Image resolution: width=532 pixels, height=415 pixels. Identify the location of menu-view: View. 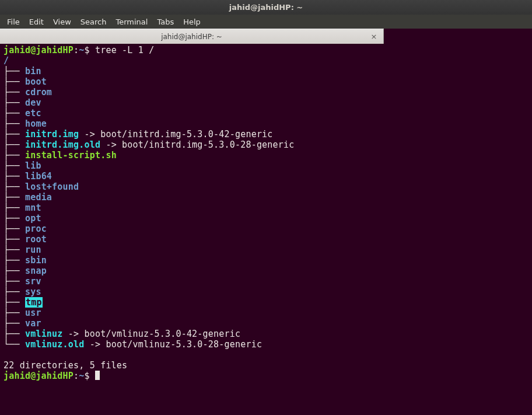
(62, 22).